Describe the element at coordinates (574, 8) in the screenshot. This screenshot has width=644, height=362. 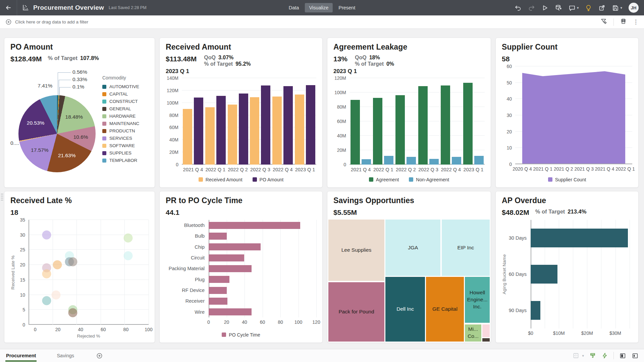
I see `comments-button: ▾` at that location.